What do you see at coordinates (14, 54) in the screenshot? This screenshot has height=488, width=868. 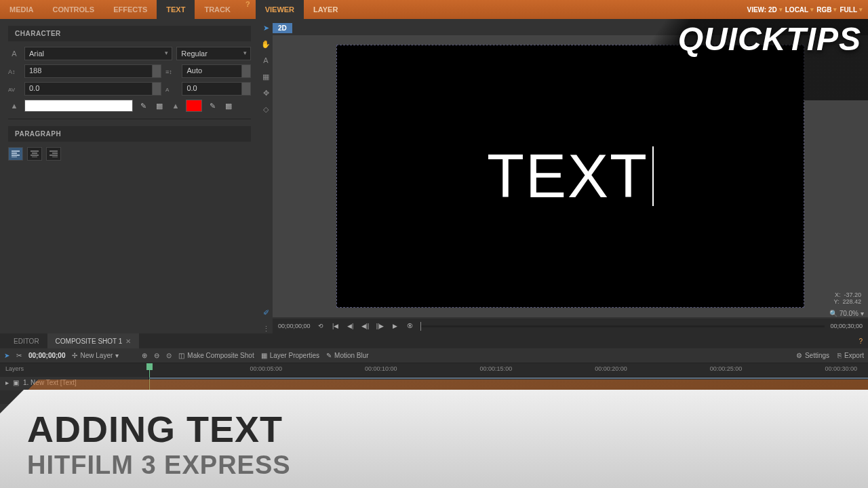 I see `font-icon: A` at bounding box center [14, 54].